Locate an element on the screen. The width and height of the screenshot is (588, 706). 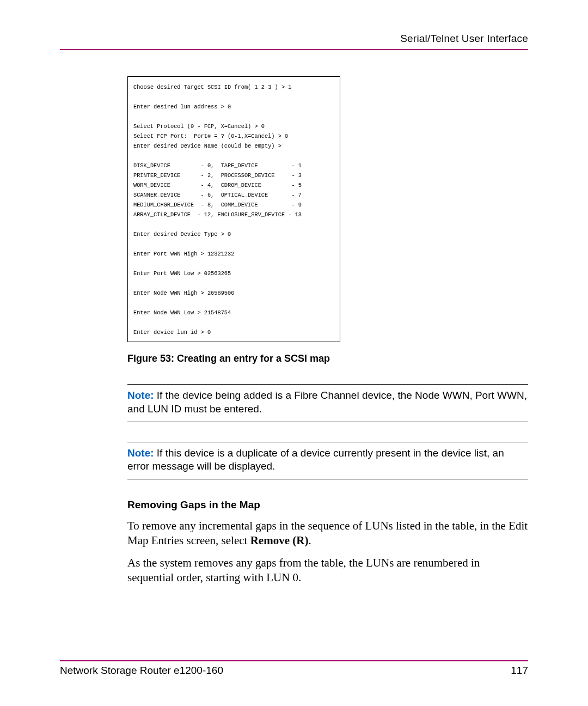
section-heading: Removing Gaps in the Map is located at coordinates (328, 505).